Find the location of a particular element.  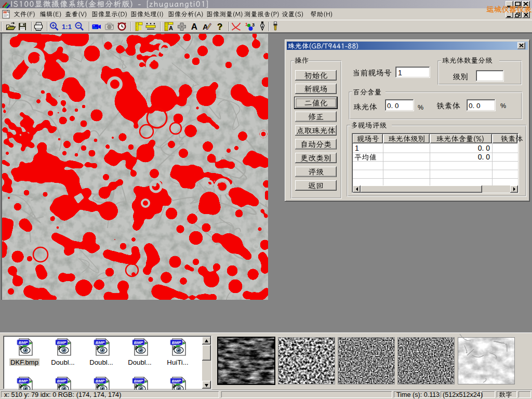

svg-text: 1:1 is located at coordinates (66, 27).